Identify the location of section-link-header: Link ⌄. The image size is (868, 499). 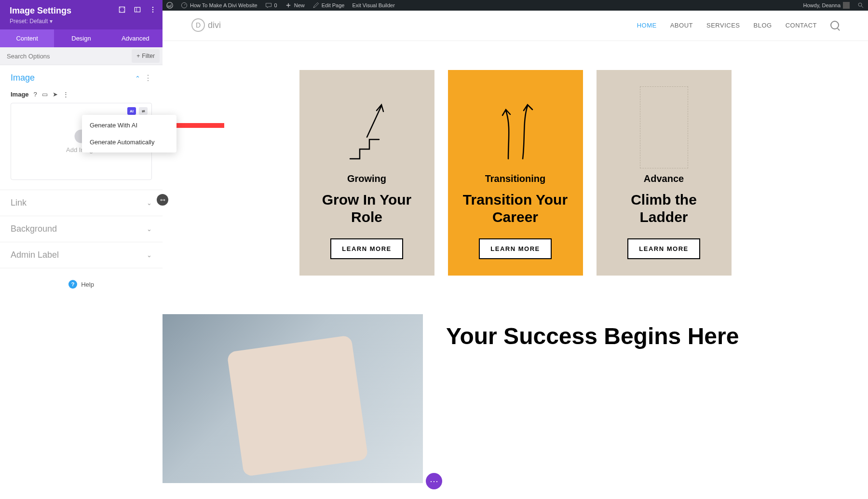
(81, 203).